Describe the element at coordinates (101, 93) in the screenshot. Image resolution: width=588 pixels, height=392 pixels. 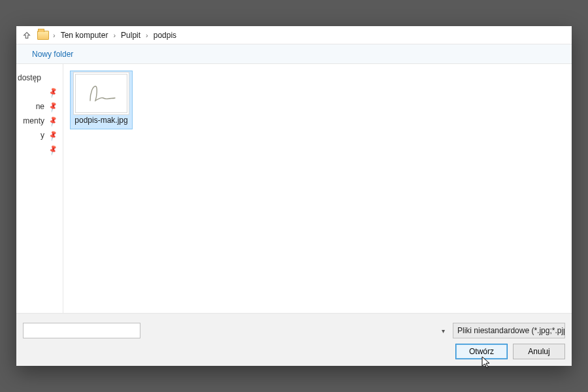
I see `thumbnail-signature` at that location.